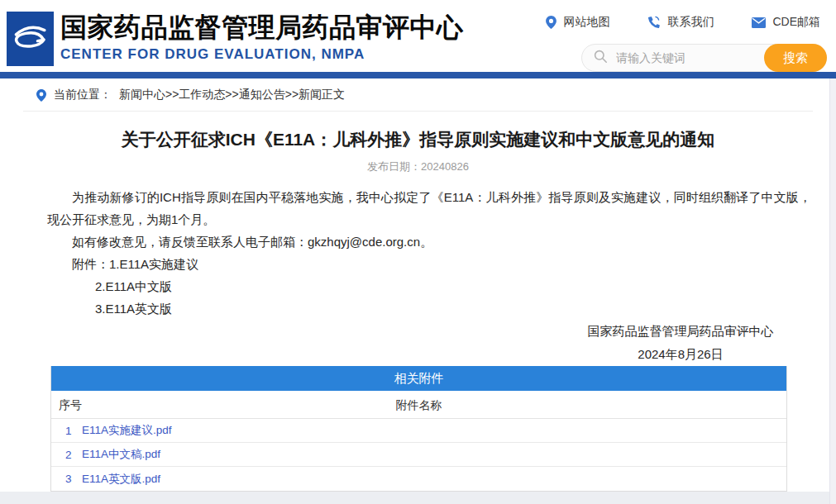 This screenshot has width=836, height=504. Describe the element at coordinates (418, 405) in the screenshot. I see `column-header-filename: 附件名称` at that location.